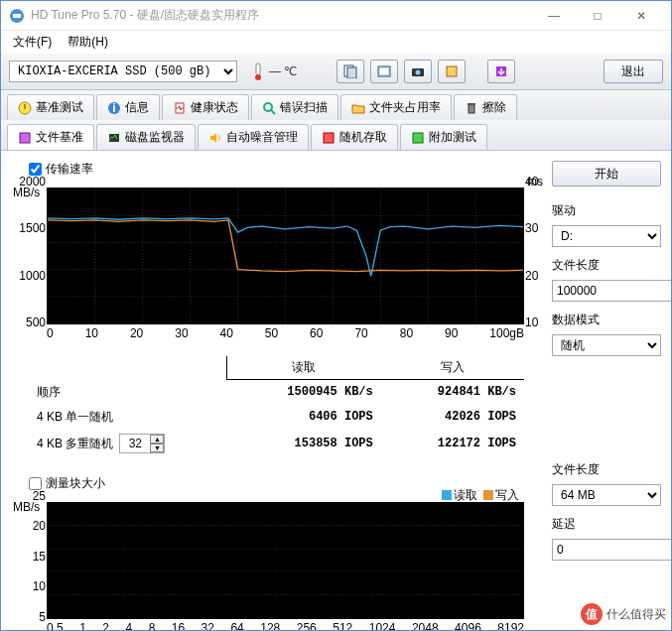  What do you see at coordinates (25, 138) in the screenshot?
I see `file-bench-icon` at bounding box center [25, 138].